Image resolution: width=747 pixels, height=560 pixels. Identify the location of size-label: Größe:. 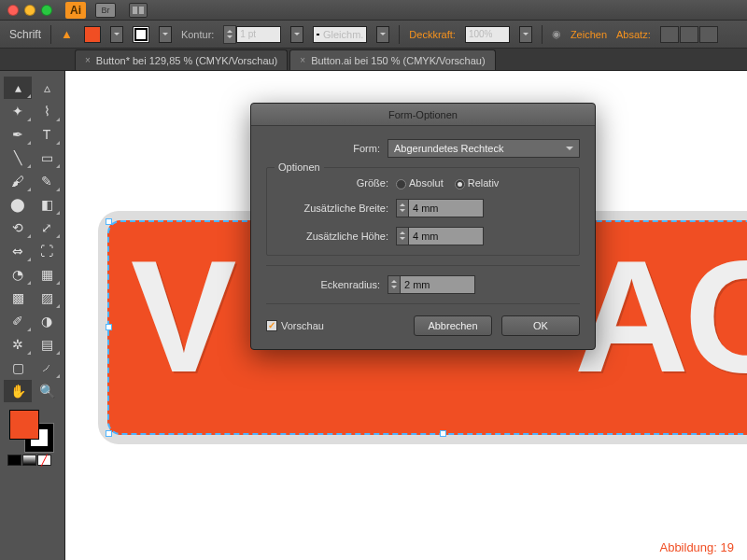
(335, 183).